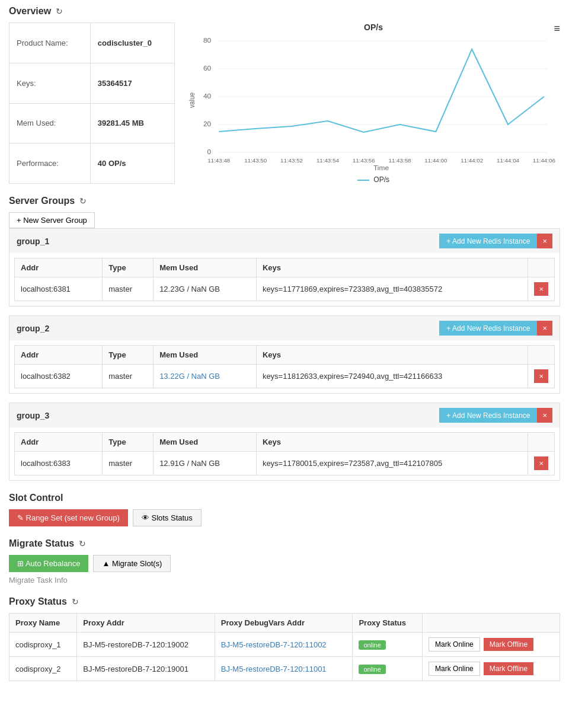 The height and width of the screenshot is (728, 569). Describe the element at coordinates (128, 376) in the screenshot. I see `instance-type-1-0: master` at that location.